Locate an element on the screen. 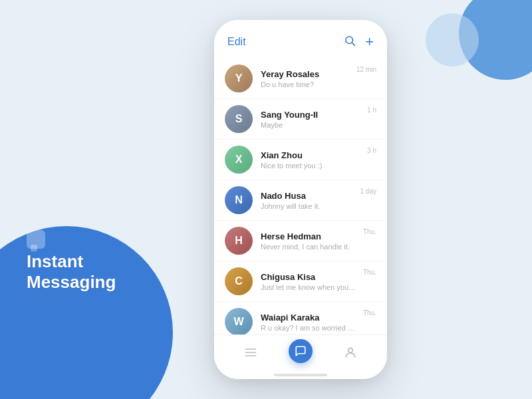 The image size is (532, 399). search-icon is located at coordinates (350, 43).